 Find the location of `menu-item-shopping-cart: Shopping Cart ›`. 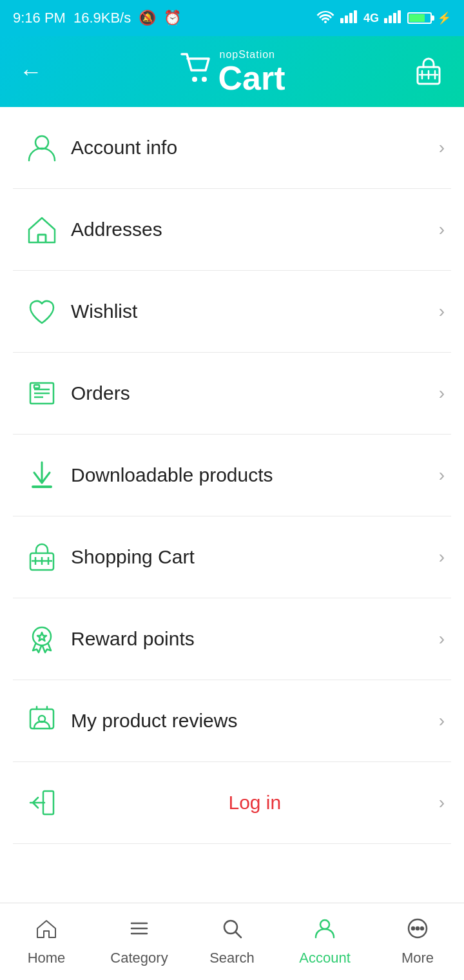

menu-item-shopping-cart: Shopping Cart › is located at coordinates (232, 557).